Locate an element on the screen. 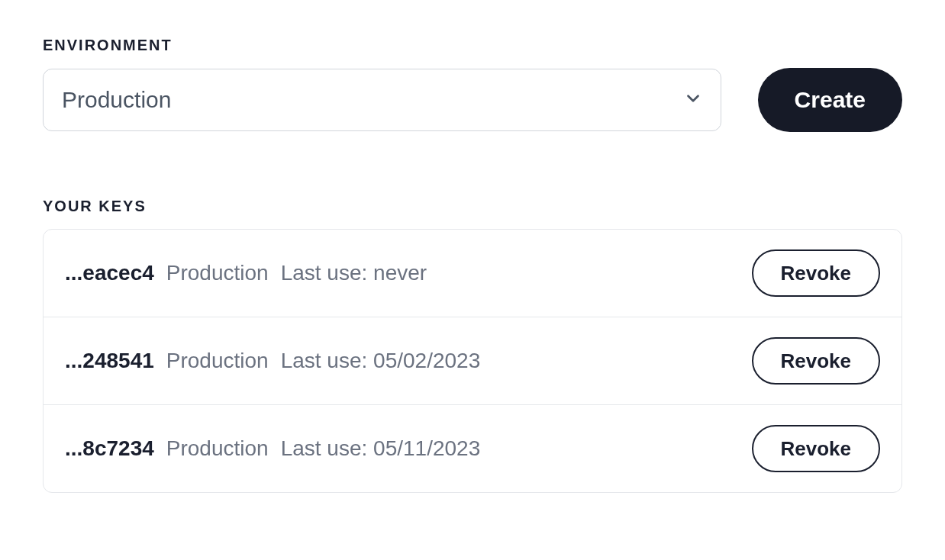 This screenshot has width=945, height=560. environment-select-wrap: Production is located at coordinates (382, 100).